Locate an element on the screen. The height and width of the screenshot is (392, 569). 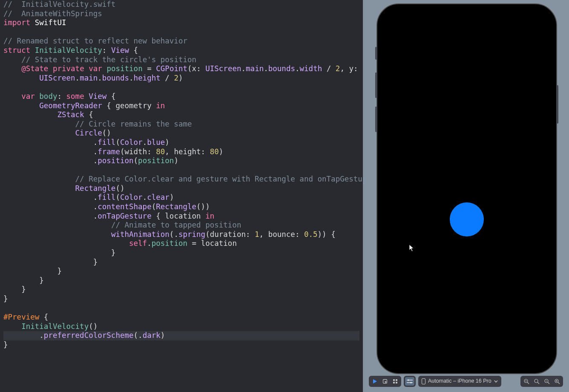
device-settings-button is located at coordinates (410, 381).